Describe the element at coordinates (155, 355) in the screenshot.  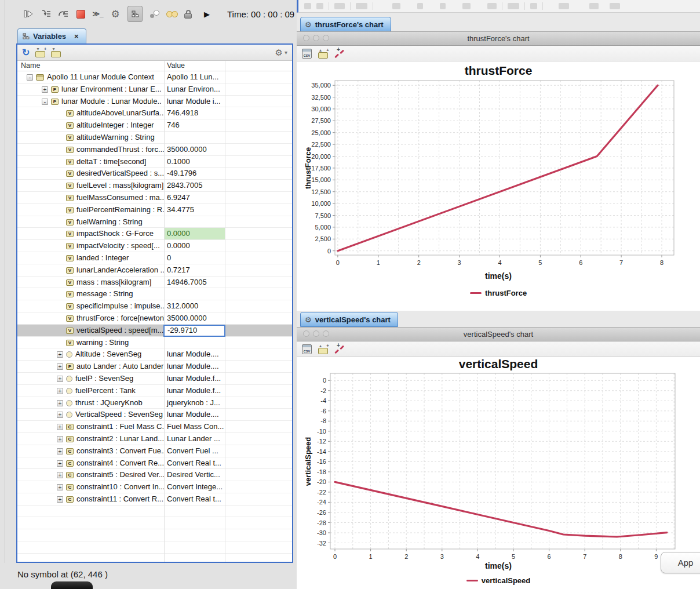
I see `table-row: +Altitude : SevenSeglunar Module....` at that location.